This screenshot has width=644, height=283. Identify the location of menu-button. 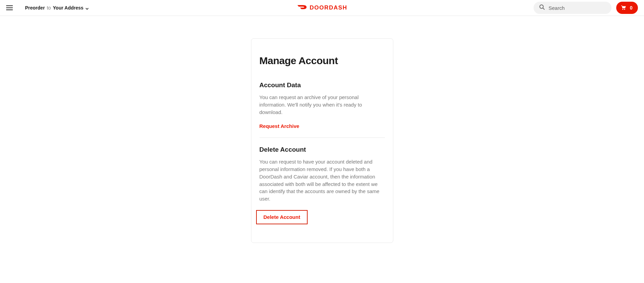
(9, 8).